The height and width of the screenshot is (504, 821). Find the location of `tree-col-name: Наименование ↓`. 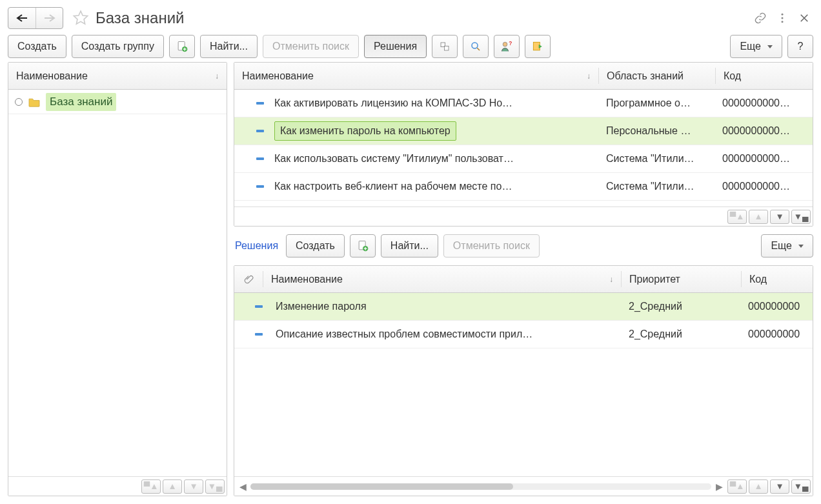

tree-col-name: Наименование ↓ is located at coordinates (117, 76).